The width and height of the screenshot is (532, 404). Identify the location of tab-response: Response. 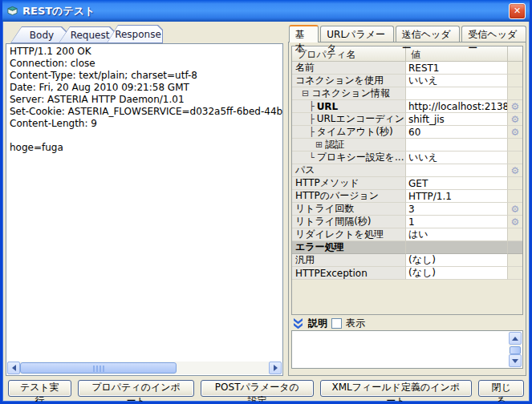
(135, 34).